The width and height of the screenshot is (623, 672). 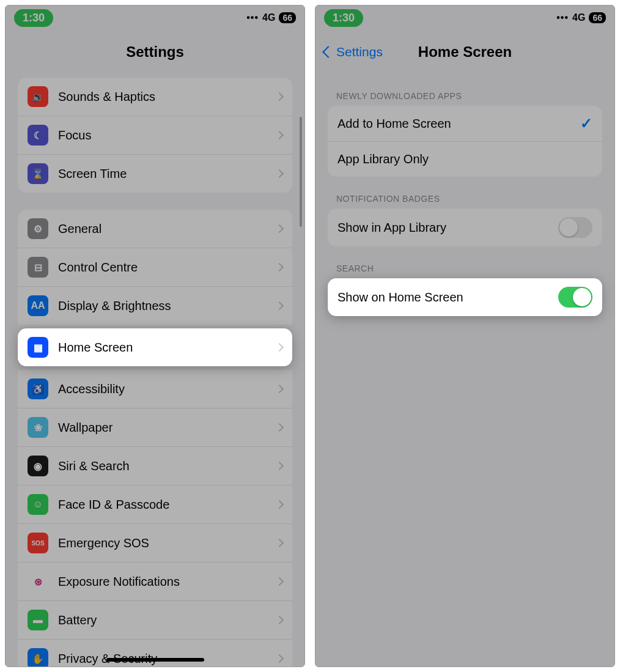 I want to click on row-label: App Library Only, so click(x=465, y=159).